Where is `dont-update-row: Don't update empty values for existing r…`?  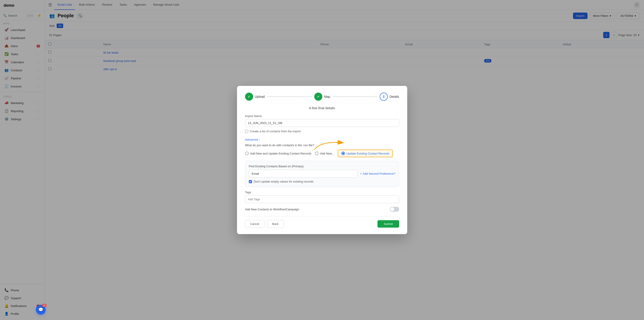
dont-update-row: Don't update empty values for existing r… is located at coordinates (322, 182).